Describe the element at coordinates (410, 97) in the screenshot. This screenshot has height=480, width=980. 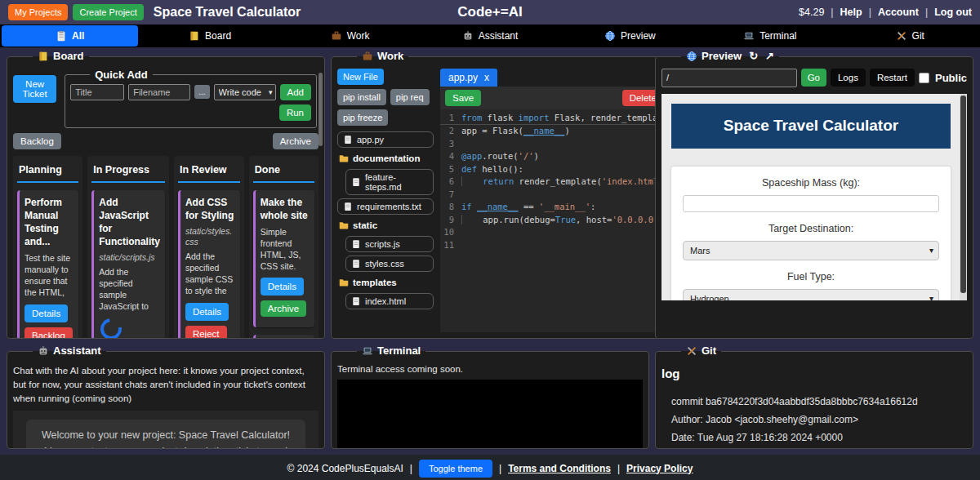
I see `pip-req-button: pip req` at that location.